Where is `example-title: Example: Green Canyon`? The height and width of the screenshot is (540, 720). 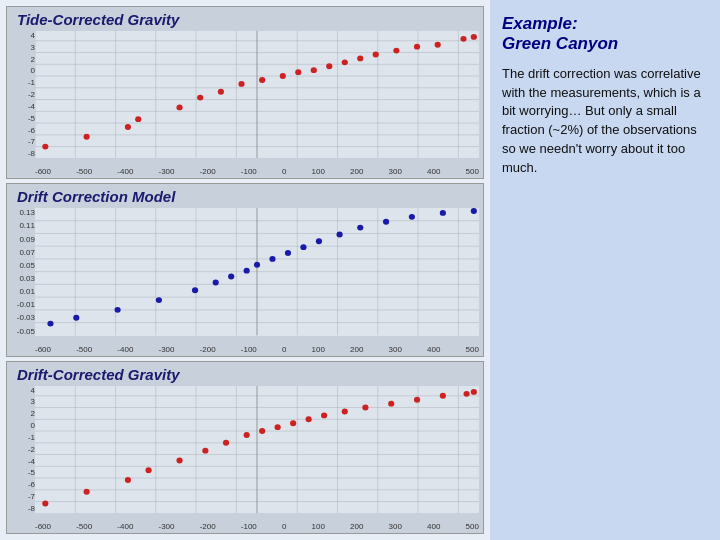
example-title: Example: Green Canyon is located at coordinates (605, 34).